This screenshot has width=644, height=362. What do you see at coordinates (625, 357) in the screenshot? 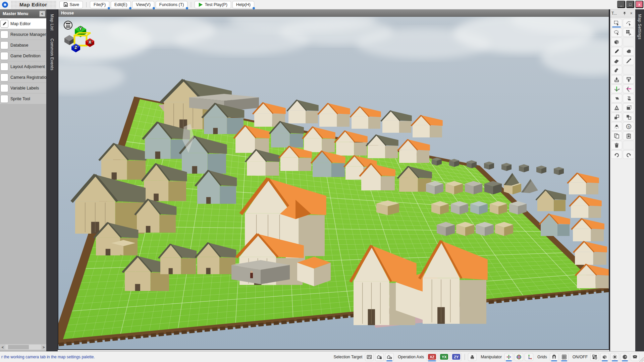
I see `effect-toggle-button` at bounding box center [625, 357].